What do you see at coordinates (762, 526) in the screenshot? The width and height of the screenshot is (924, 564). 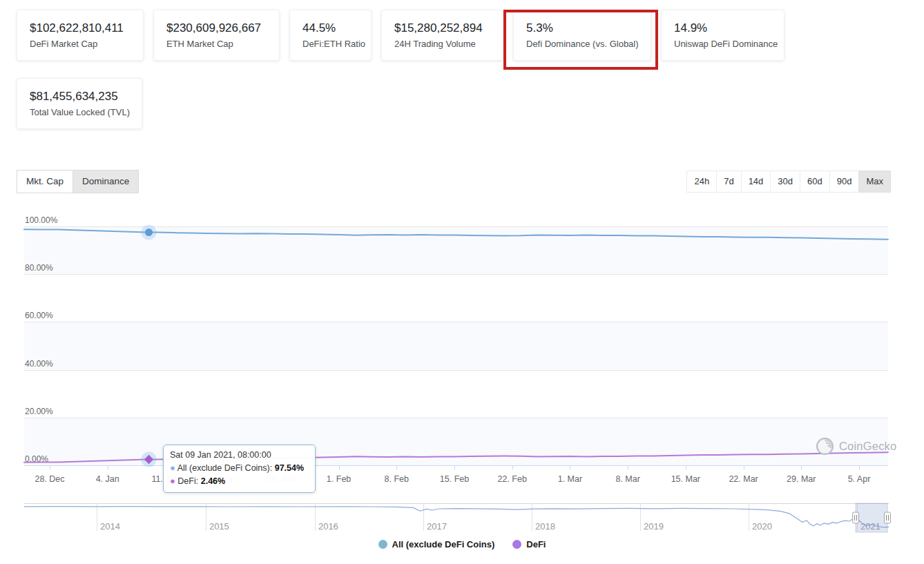 I see `navigator-year-label: 2020` at bounding box center [762, 526].